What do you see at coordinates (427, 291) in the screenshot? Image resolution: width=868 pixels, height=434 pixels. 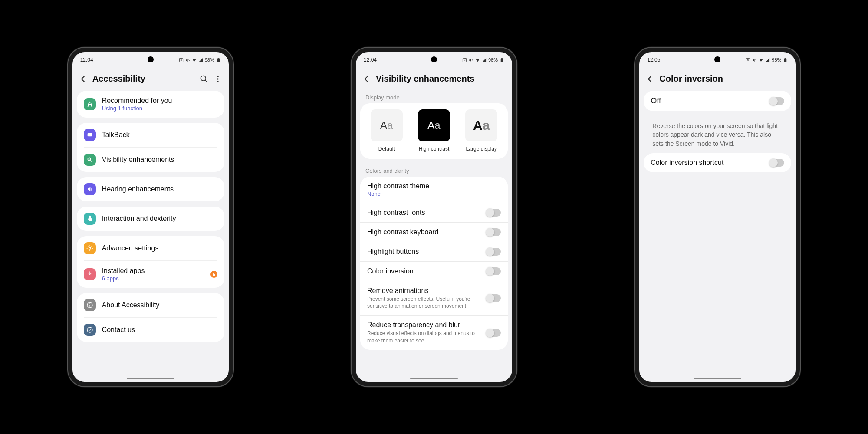 I see `row-title: Remove animations` at bounding box center [427, 291].